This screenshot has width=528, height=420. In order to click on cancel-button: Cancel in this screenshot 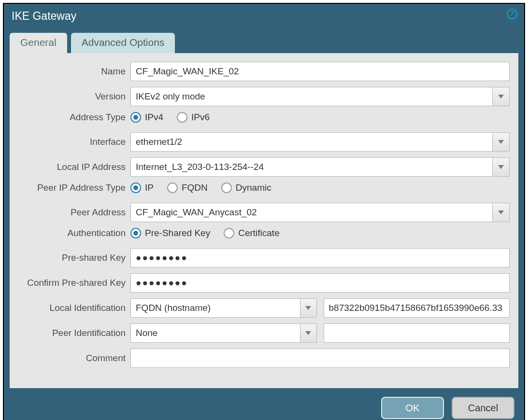, I will do `click(483, 408)`.